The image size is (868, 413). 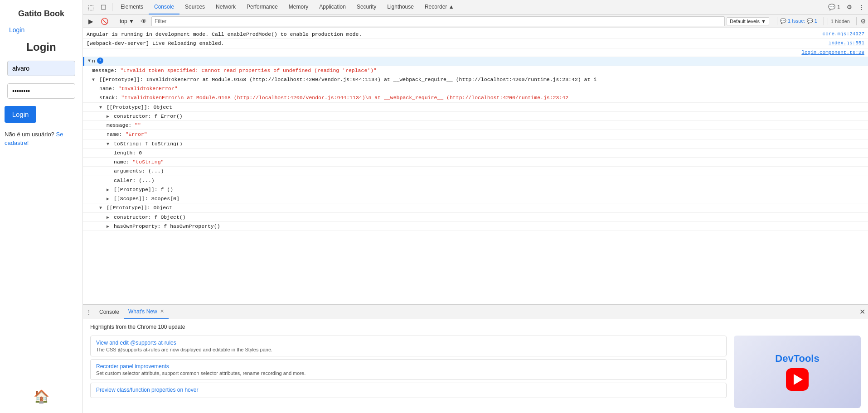 I want to click on tab-memory: Memory, so click(x=298, y=7).